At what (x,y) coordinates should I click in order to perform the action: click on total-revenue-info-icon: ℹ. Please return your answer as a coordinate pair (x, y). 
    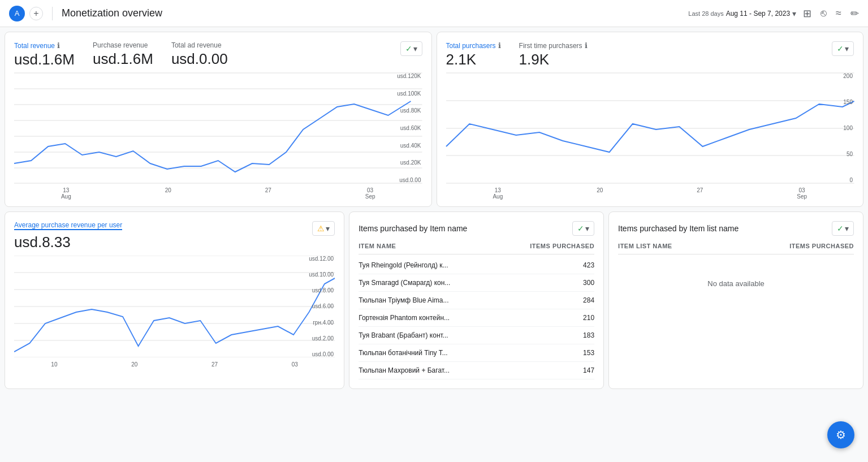
    Looking at the image, I should click on (59, 45).